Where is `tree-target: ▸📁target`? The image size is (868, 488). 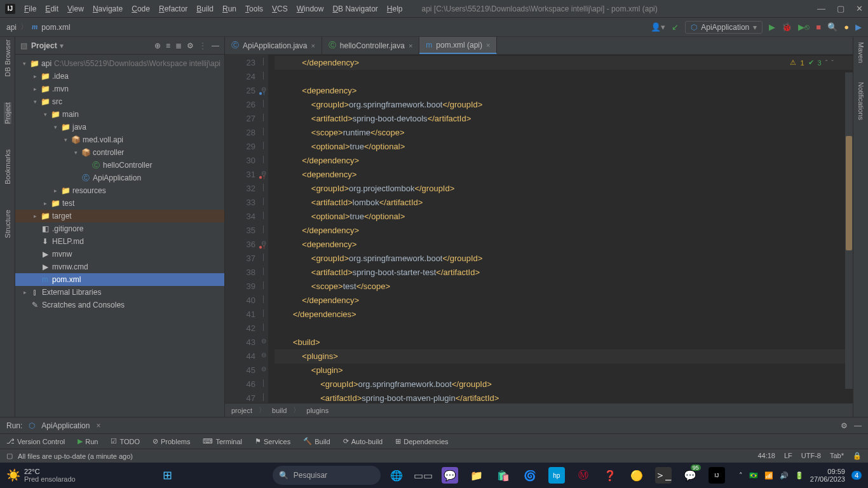
tree-target: ▸📁target is located at coordinates (119, 216).